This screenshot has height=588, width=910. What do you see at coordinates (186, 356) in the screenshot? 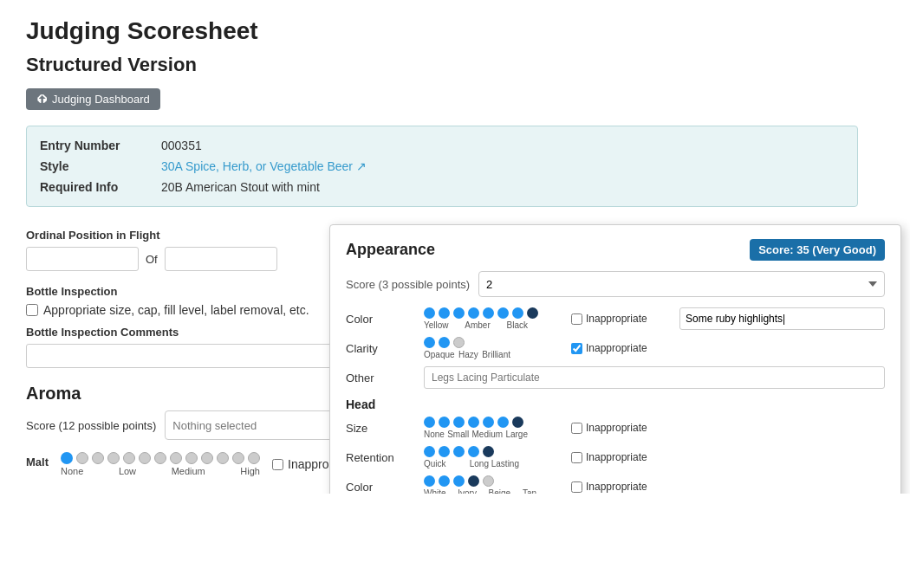
I see `bottle-comments-input` at bounding box center [186, 356].